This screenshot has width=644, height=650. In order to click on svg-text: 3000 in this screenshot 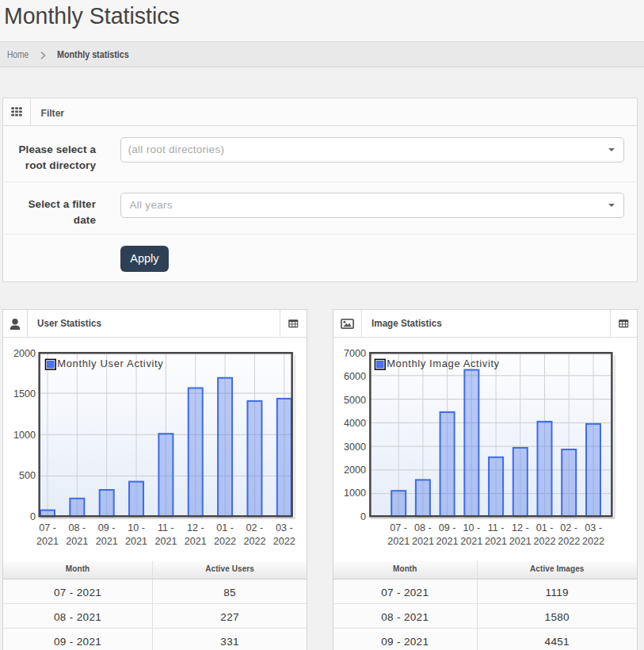, I will do `click(355, 447)`.